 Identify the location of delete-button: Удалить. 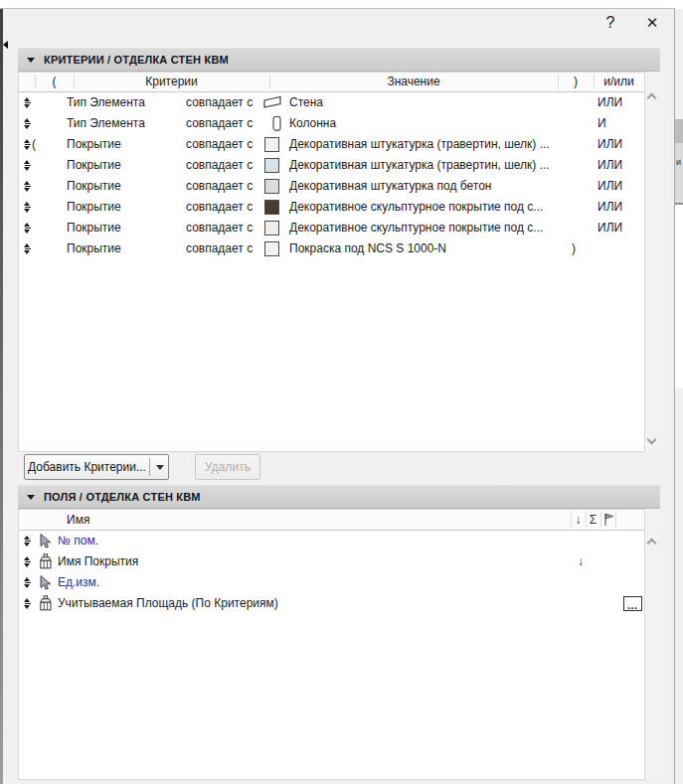
(228, 467).